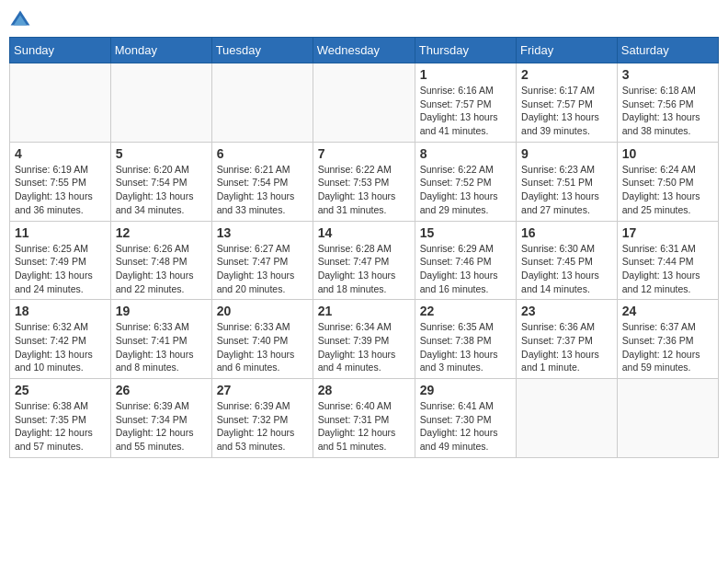 The height and width of the screenshot is (563, 728). I want to click on calendar-cell: 9Sunrise: 6:23 AMSunset: 7:51 PMDaylight…, so click(567, 181).